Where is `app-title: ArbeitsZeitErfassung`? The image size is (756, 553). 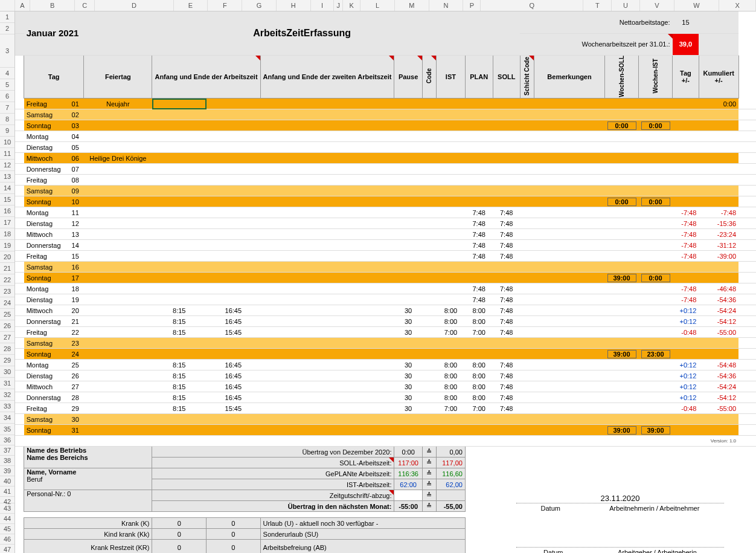 app-title: ArbeitsZeitErfassung is located at coordinates (302, 33).